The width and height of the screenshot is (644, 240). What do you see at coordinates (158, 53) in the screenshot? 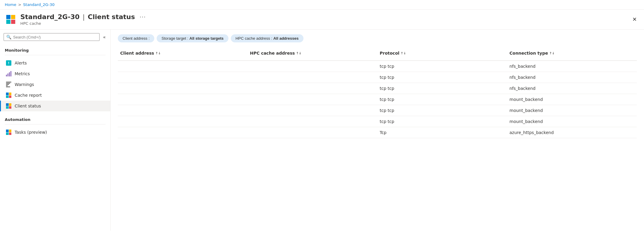
I see `col-client-address-sort: ↑↓` at bounding box center [158, 53].